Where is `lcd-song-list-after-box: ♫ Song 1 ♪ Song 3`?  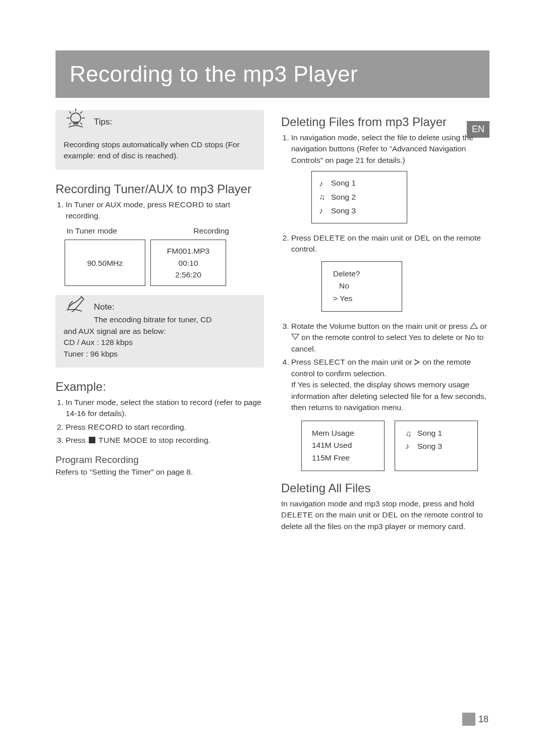 lcd-song-list-after-box: ♫ Song 1 ♪ Song 3 is located at coordinates (436, 446).